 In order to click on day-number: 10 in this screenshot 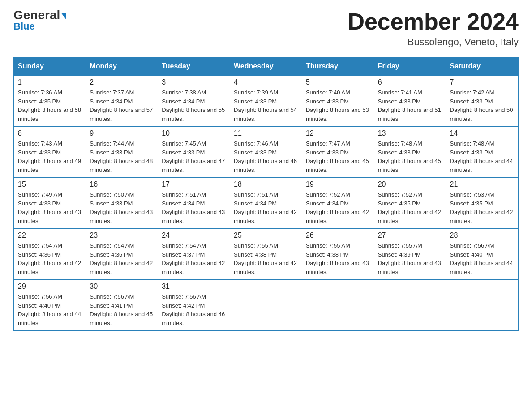, I will do `click(194, 133)`.